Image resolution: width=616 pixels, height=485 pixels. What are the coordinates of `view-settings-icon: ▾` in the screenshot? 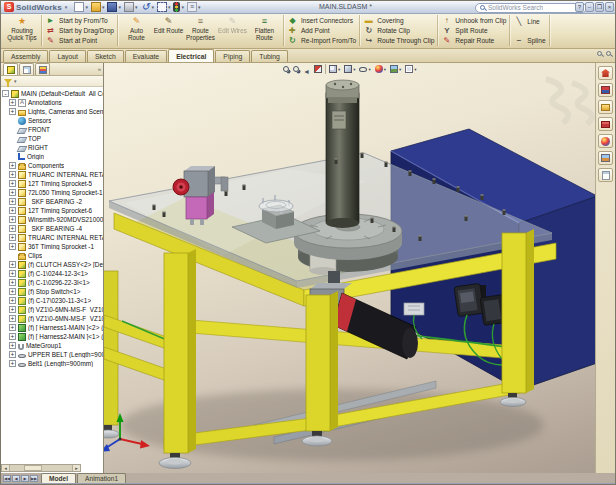 It's located at (410, 69).